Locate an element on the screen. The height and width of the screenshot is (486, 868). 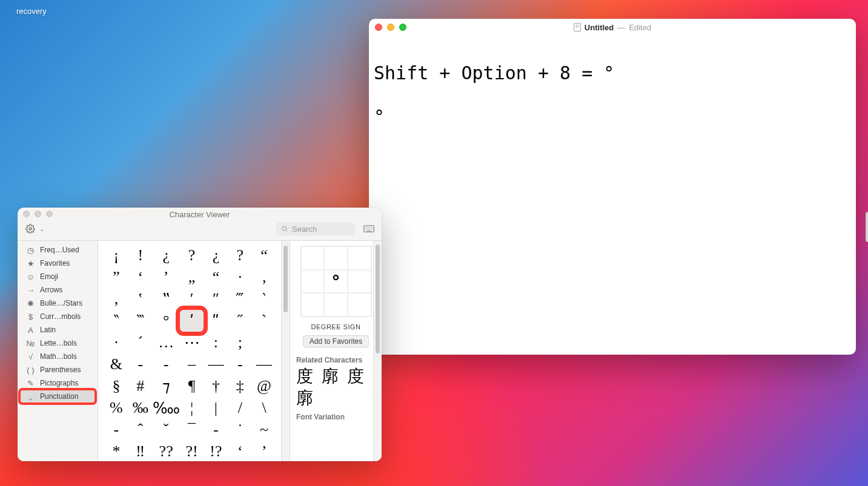
sidebar-item-punctuation: „Punctuation is located at coordinates (58, 396).